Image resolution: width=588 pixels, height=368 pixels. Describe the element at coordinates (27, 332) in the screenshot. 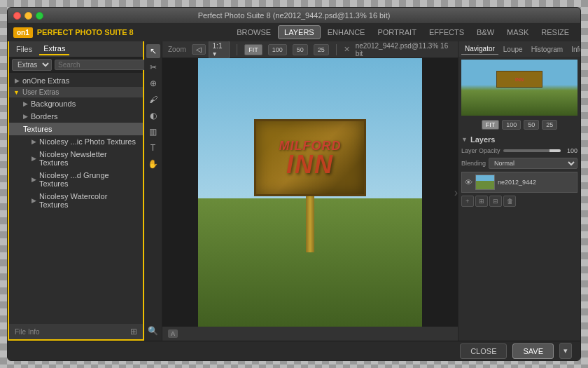

I see `file-info-label: File Info` at that location.